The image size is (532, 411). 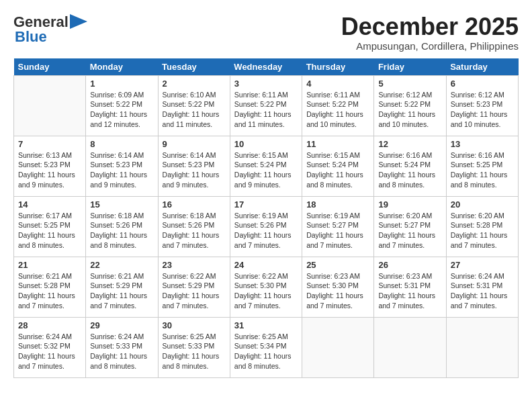 What do you see at coordinates (122, 166) in the screenshot?
I see `calendar-cell: 8Sunrise: 6:14 AM Sunset: 5:23 PM Daylig…` at bounding box center [122, 166].